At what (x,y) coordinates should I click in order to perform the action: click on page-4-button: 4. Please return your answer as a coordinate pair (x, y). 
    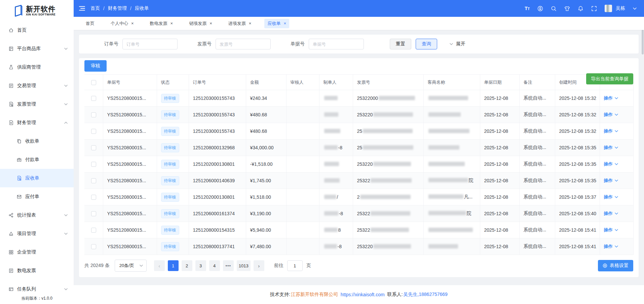
    Looking at the image, I should click on (215, 266).